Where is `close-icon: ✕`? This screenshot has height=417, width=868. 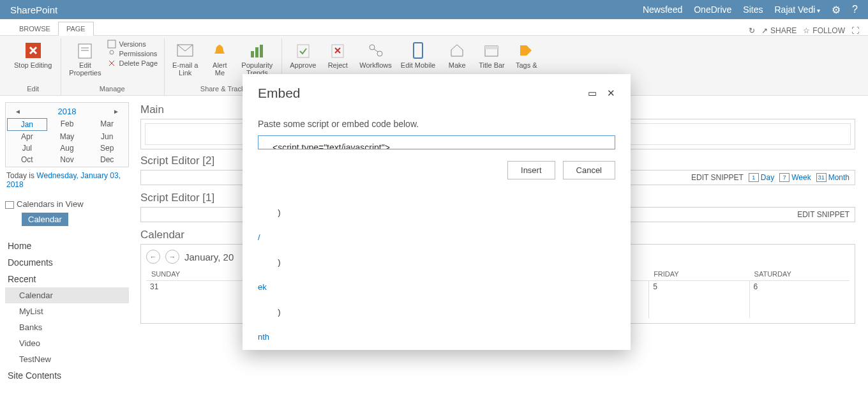 close-icon: ✕ is located at coordinates (611, 93).